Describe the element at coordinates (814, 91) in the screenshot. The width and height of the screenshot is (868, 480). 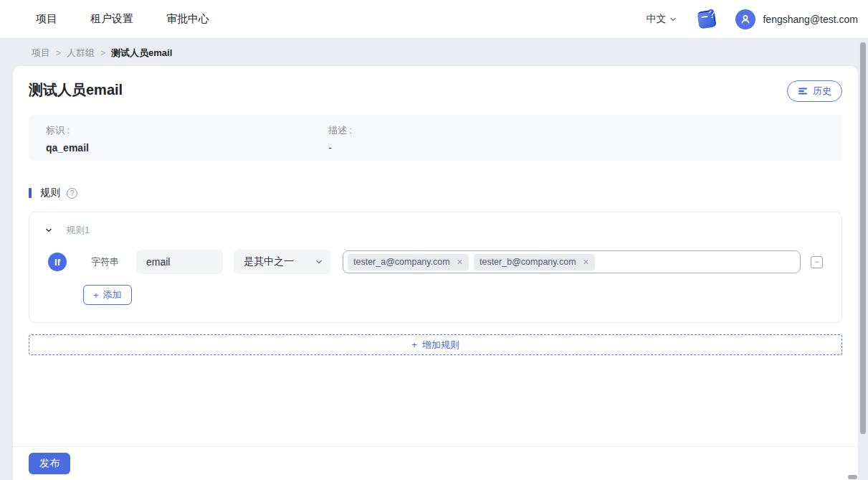
I see `history-button: 历史` at that location.